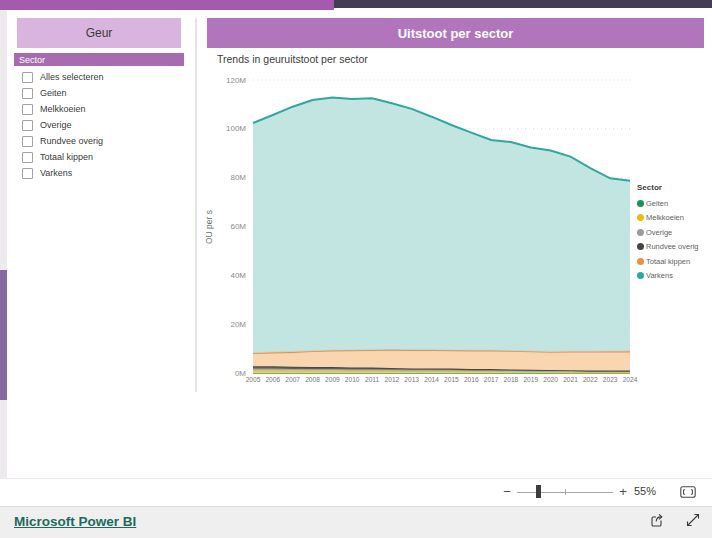 This screenshot has width=712, height=538. Describe the element at coordinates (100, 173) in the screenshot. I see `filter-item-varkens: Varkens` at that location.